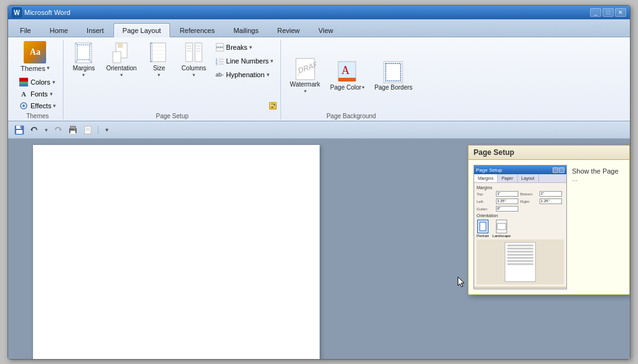 The width and height of the screenshot is (638, 364). I want to click on size-button: Size ▾, so click(159, 60).